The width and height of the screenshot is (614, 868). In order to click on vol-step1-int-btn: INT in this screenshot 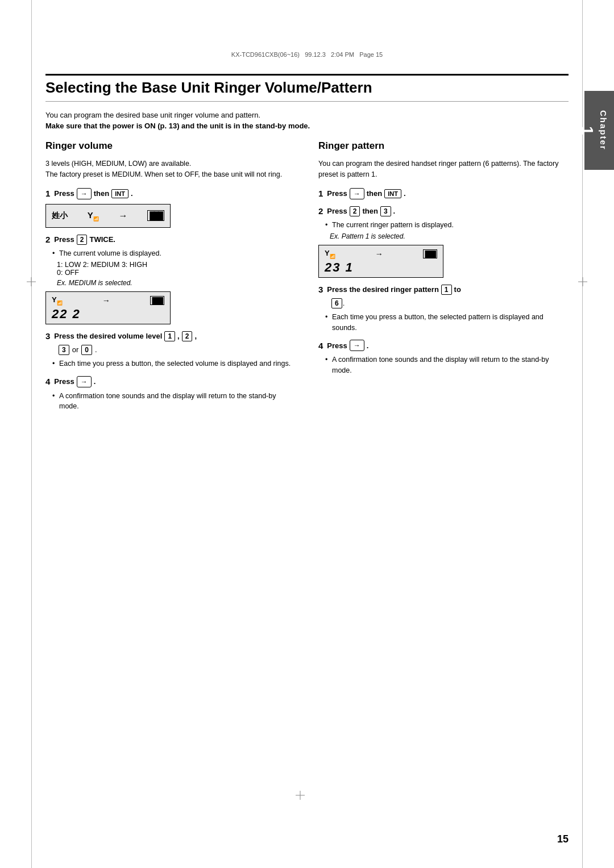, I will do `click(120, 194)`.